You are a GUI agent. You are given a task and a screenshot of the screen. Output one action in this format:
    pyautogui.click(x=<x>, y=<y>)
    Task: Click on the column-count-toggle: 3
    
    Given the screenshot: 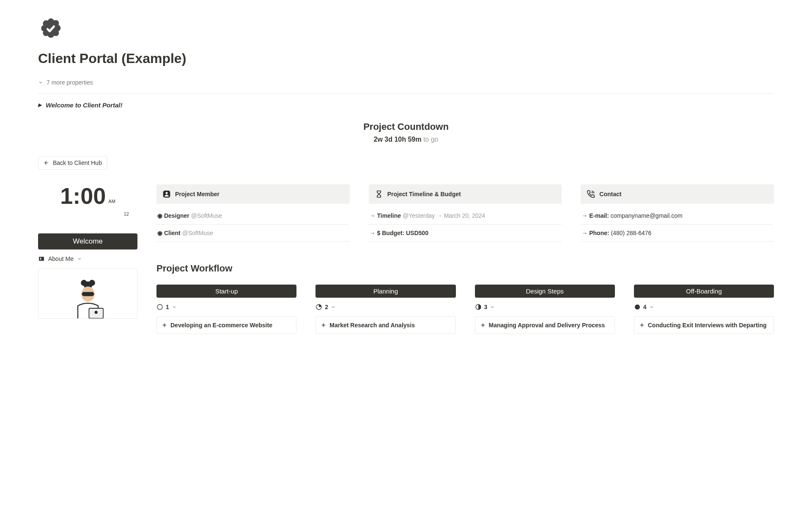 What is the action you would take?
    pyautogui.click(x=545, y=307)
    